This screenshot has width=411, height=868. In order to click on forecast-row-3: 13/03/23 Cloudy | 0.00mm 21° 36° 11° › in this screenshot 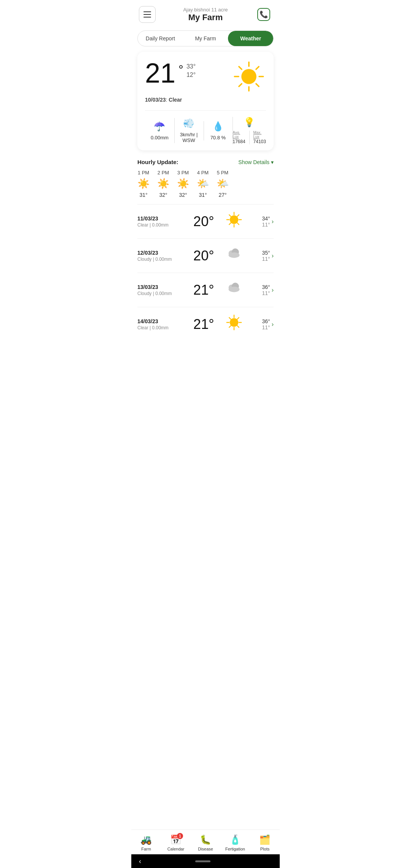, I will do `click(206, 290)`.